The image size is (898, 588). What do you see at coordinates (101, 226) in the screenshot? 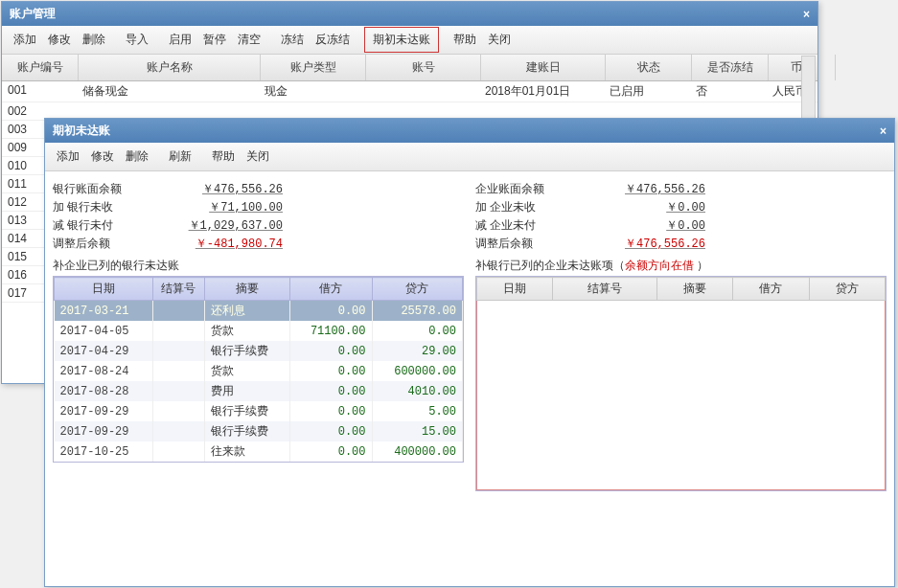
I see `summary-label: 减 银行未付` at bounding box center [101, 226].